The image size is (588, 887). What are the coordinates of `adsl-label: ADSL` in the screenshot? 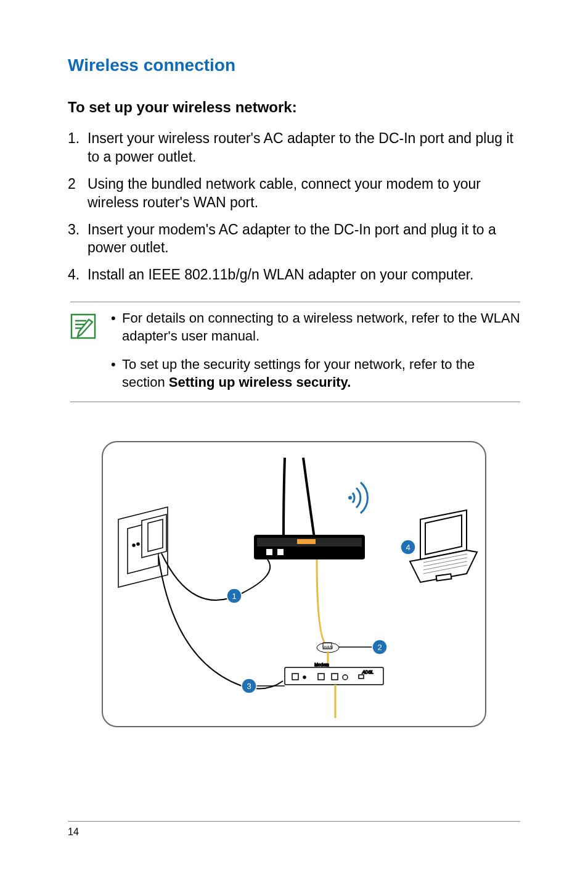 It's located at (367, 672).